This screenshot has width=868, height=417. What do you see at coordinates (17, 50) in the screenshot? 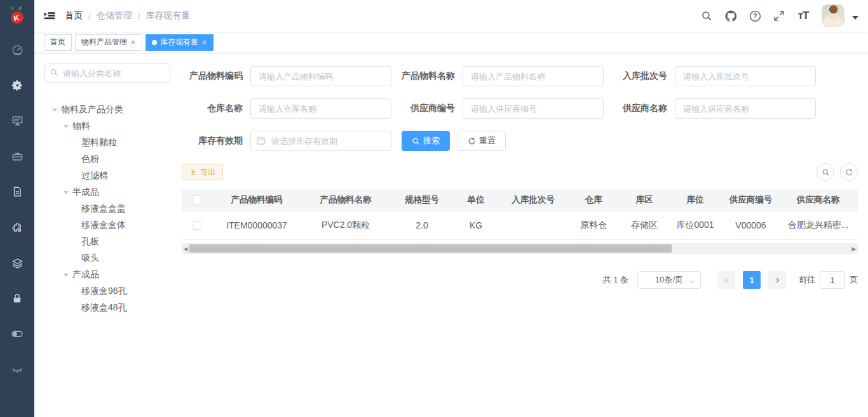
I see `sidebar-item-dashboard` at bounding box center [17, 50].